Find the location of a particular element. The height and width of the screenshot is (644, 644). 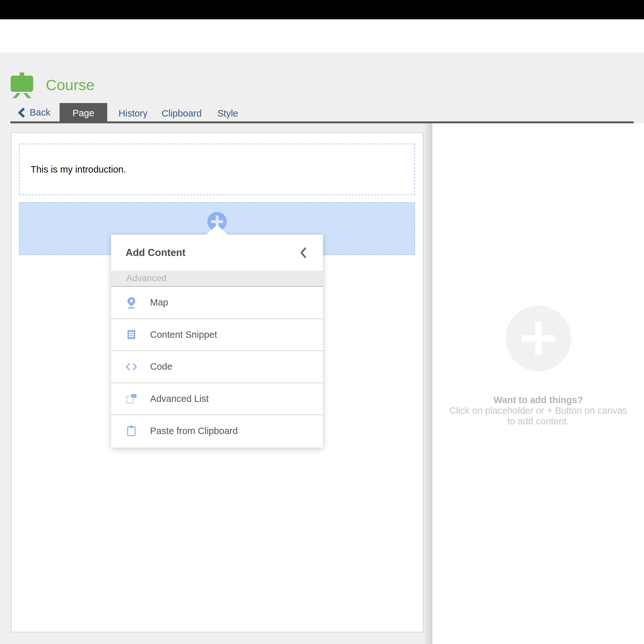

menu-item-map: Map is located at coordinates (217, 303).